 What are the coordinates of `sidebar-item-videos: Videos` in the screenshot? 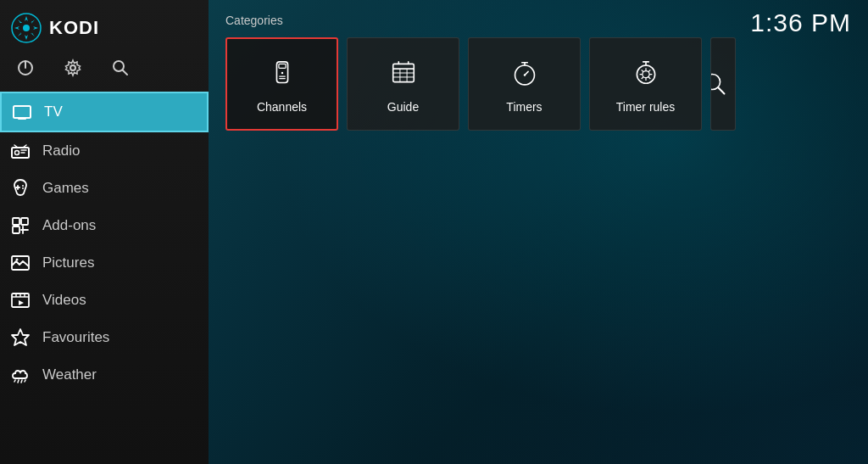 It's located at (104, 300).